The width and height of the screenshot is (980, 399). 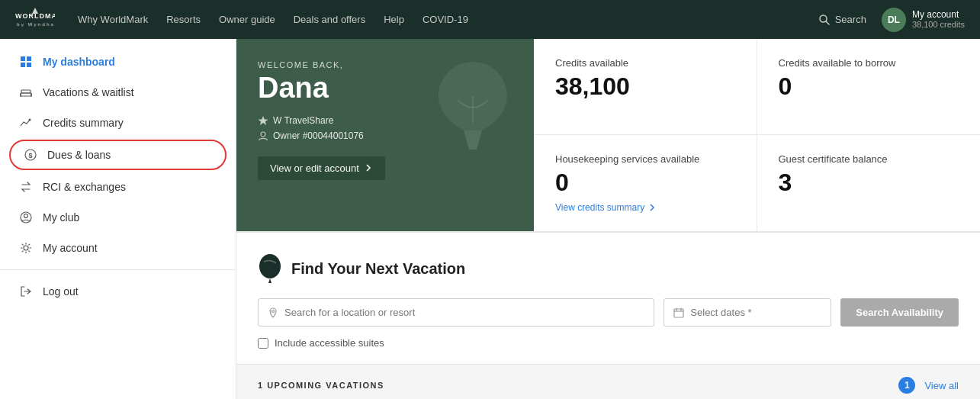 What do you see at coordinates (304, 121) in the screenshot?
I see `travel-share-label: W TravelShare` at bounding box center [304, 121].